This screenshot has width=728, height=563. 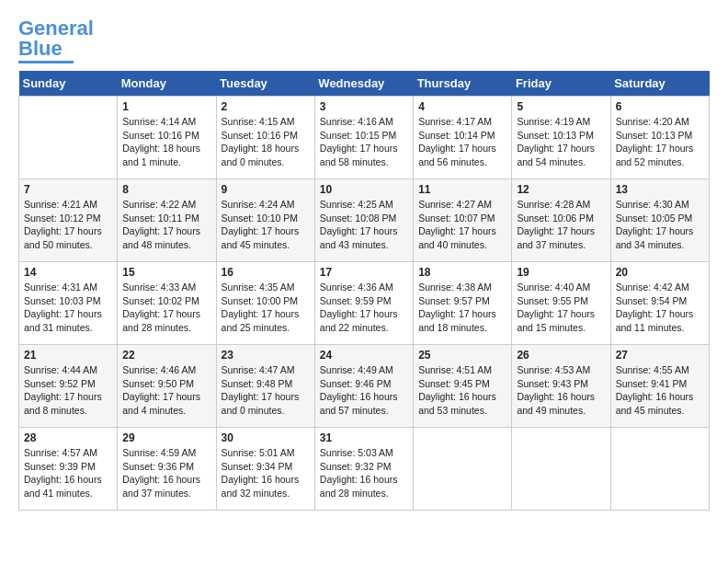 What do you see at coordinates (561, 107) in the screenshot?
I see `day-number: 5` at bounding box center [561, 107].